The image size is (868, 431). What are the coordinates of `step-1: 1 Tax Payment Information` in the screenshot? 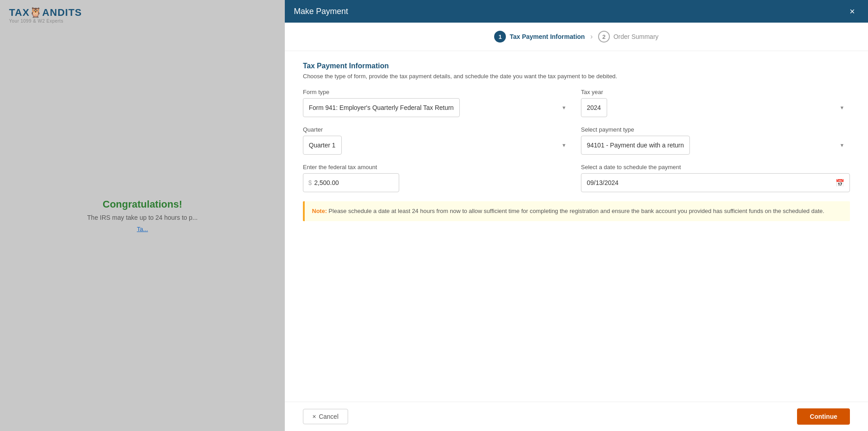 It's located at (539, 37).